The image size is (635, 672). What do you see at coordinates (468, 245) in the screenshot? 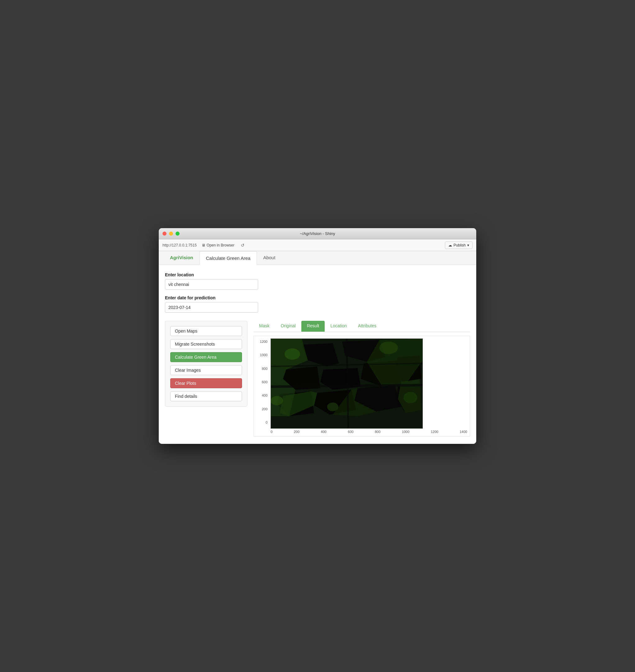
I see `dropdown-arrow-icon: ▾` at bounding box center [468, 245].